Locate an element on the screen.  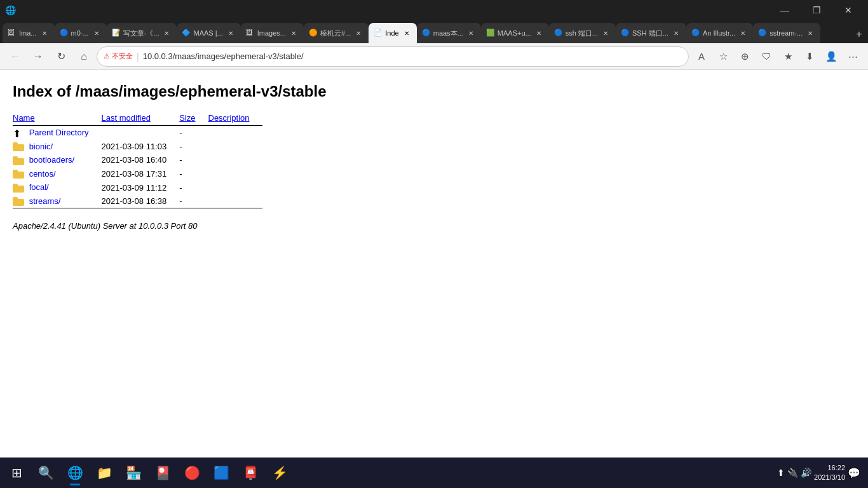
taskbar: ⊞ 🔍🌐📁🏪🎴🔴🟦📮⚡ ⬆ 🔌 🔊 16:22 2021/3/10 💬 is located at coordinates (434, 473).